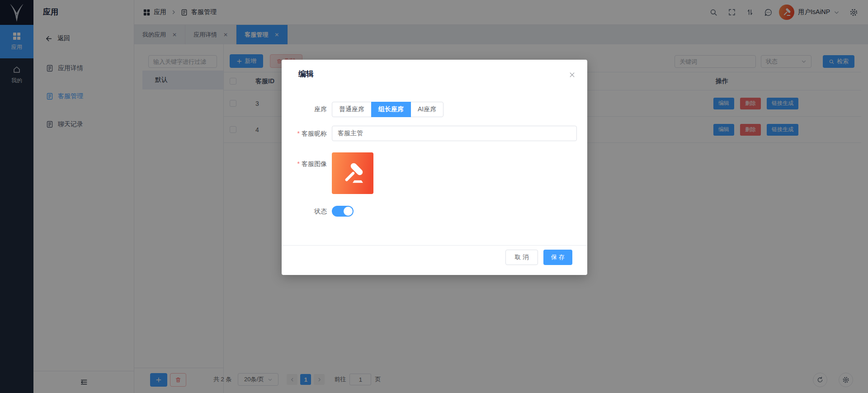  Describe the element at coordinates (522, 257) in the screenshot. I see `cancel-button: 取 消` at that location.